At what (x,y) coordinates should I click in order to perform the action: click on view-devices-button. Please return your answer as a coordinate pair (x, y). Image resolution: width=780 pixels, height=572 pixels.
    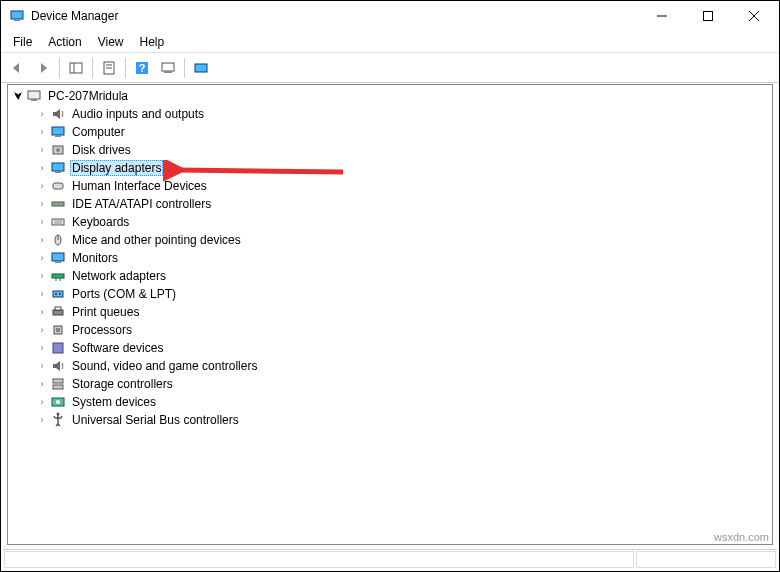
    Looking at the image, I should click on (201, 68).